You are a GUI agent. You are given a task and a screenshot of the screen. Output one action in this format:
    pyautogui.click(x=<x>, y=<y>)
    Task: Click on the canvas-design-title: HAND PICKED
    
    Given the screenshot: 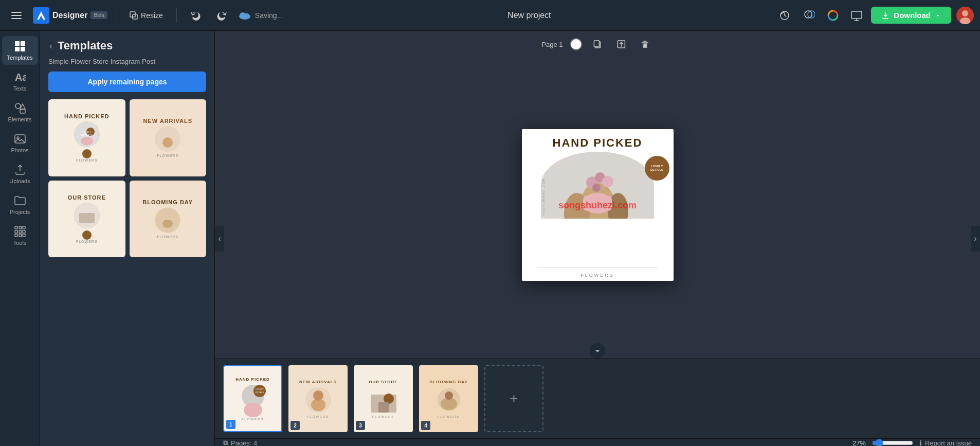 What is the action you would take?
    pyautogui.click(x=597, y=143)
    